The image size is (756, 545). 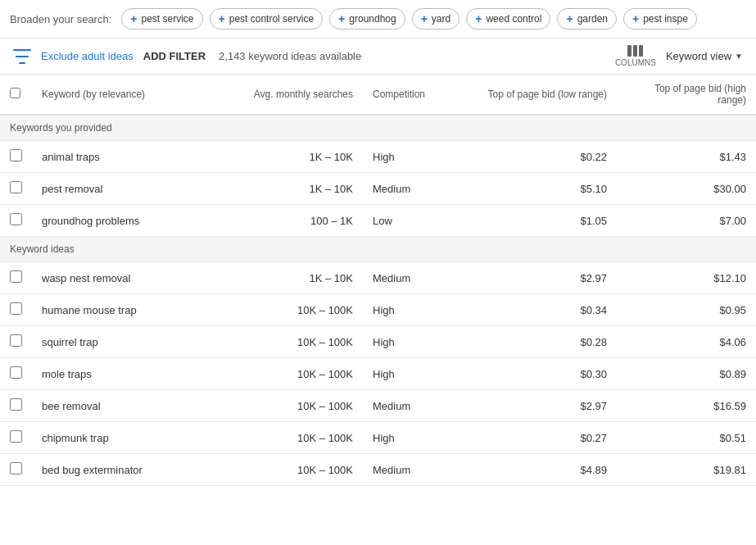 What do you see at coordinates (132, 438) in the screenshot?
I see `keyword-cell: chipmunk trap` at bounding box center [132, 438].